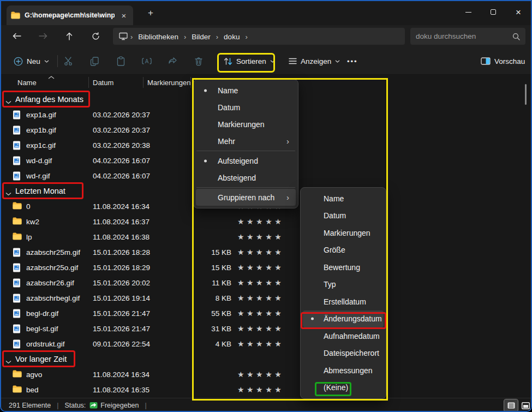  I want to click on file-row: kw211.08.2024 16:37★★★★★, so click(266, 222).